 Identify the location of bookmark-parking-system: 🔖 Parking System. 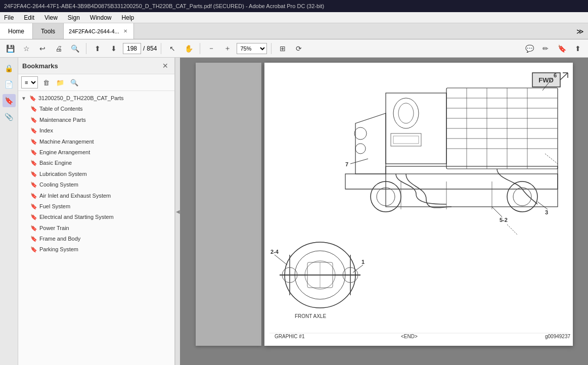
(101, 250).